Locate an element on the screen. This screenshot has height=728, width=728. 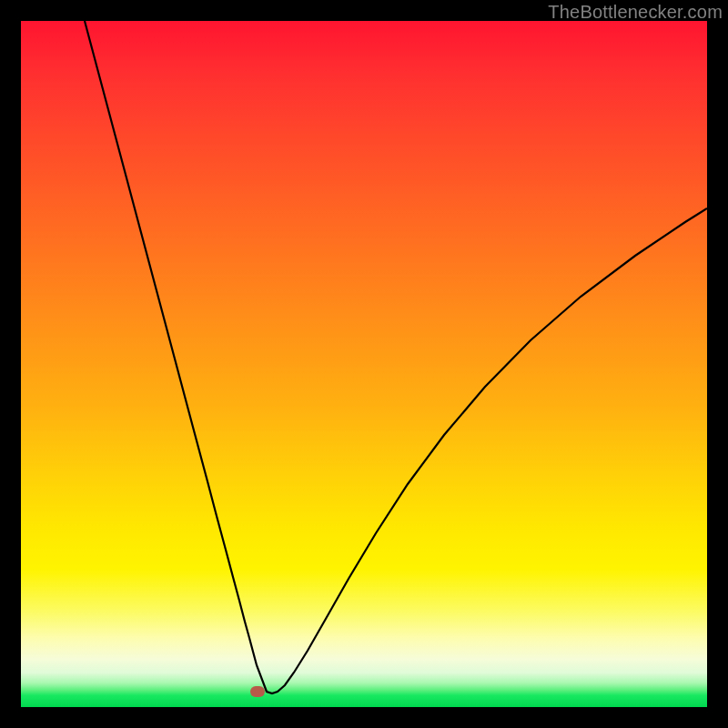
optimum-marker is located at coordinates (258, 692).